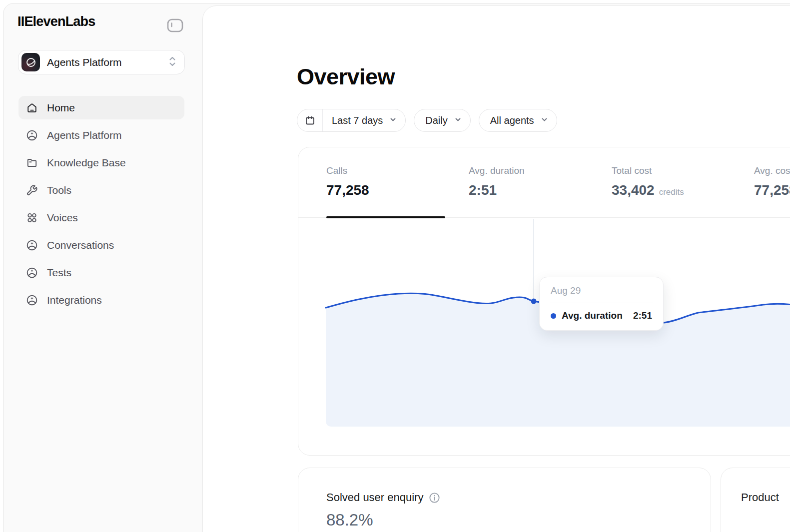 The image size is (790, 532). Describe the element at coordinates (84, 135) in the screenshot. I see `sidebar-item-label: Agents Platform` at that location.